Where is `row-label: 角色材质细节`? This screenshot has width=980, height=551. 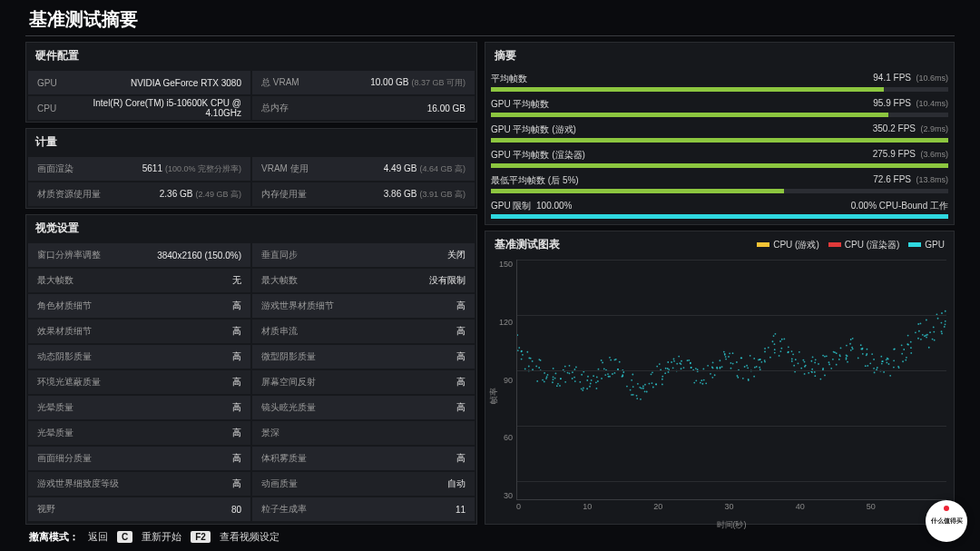
row-label: 角色材质细节 is located at coordinates (64, 306).